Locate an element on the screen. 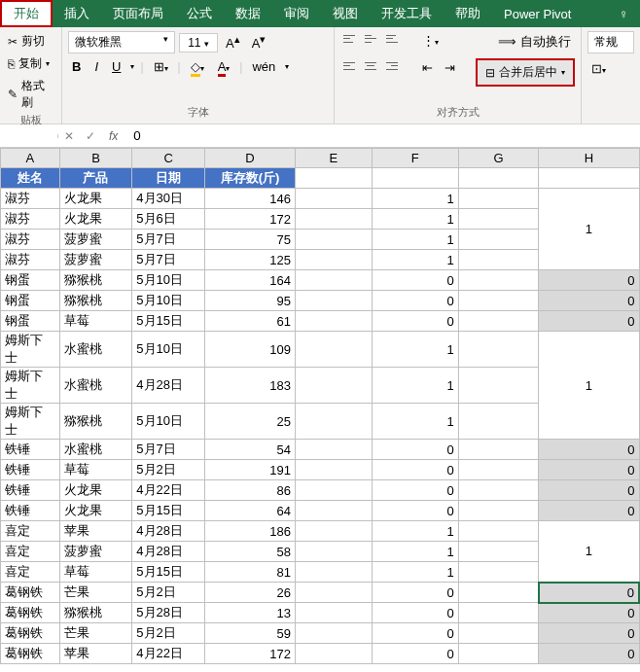 This screenshot has height=672, width=640. font-name-select: 微软雅黑 ▾ is located at coordinates (122, 43).